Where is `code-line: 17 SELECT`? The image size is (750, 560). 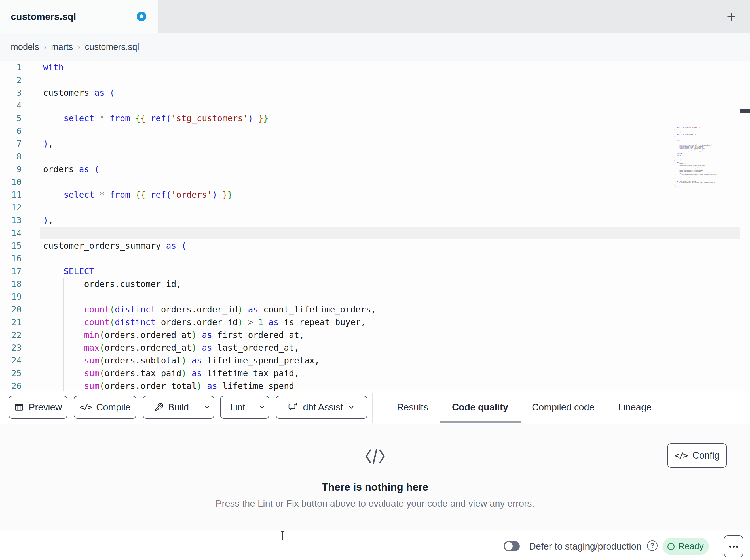 code-line: 17 SELECT is located at coordinates (375, 271).